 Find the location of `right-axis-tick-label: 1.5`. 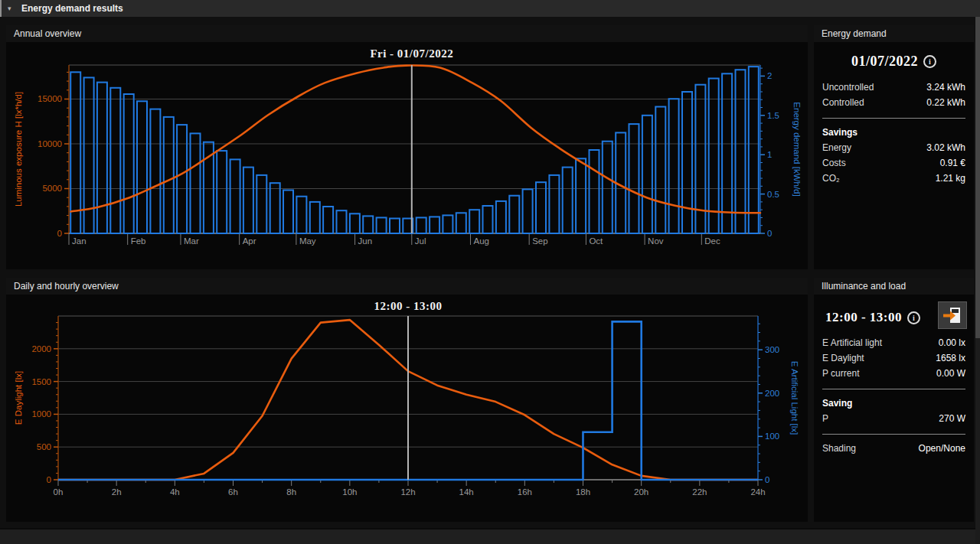

right-axis-tick-label: 1.5 is located at coordinates (773, 116).